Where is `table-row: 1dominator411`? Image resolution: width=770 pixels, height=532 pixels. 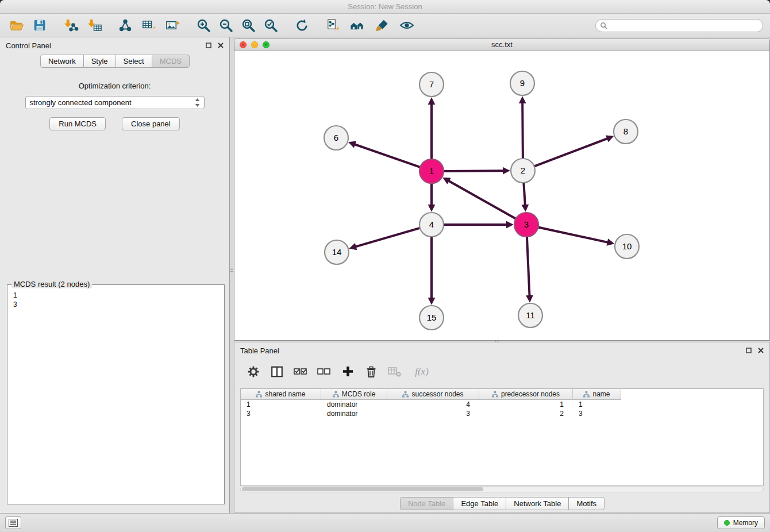
table-row: 1dominator411 is located at coordinates (502, 404).